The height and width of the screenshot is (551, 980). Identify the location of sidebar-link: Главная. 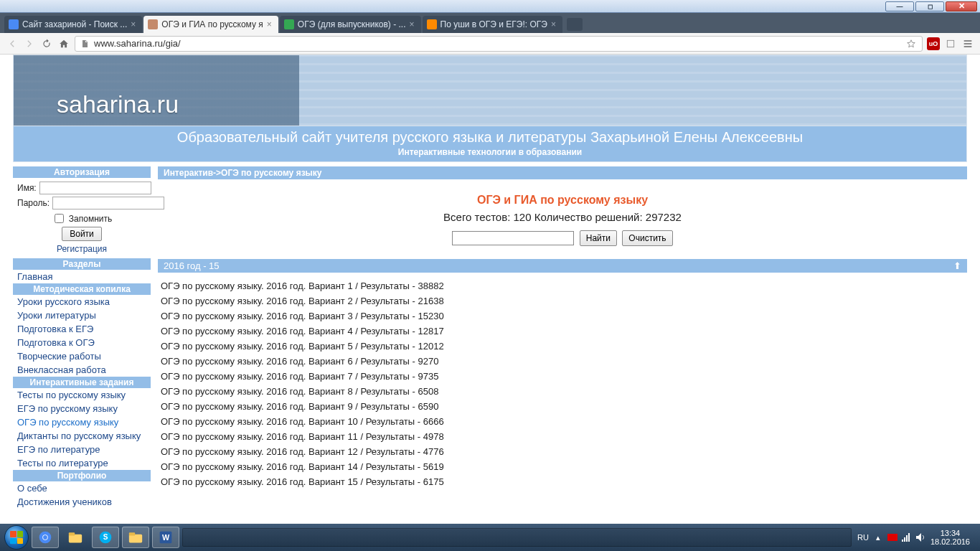
(82, 277).